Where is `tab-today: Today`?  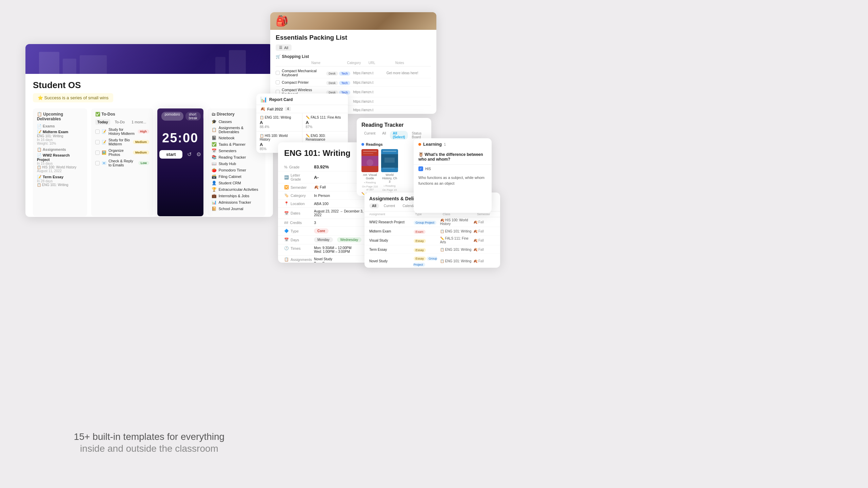 tab-today: Today is located at coordinates (103, 122).